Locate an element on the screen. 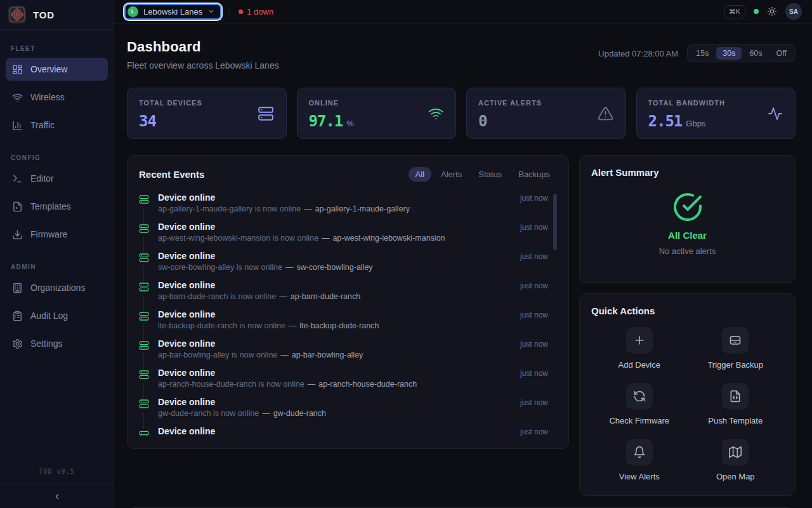 This screenshot has height=508, width=812. refresh-interval-segmented-control: 15s 30s 60s Off is located at coordinates (741, 53).